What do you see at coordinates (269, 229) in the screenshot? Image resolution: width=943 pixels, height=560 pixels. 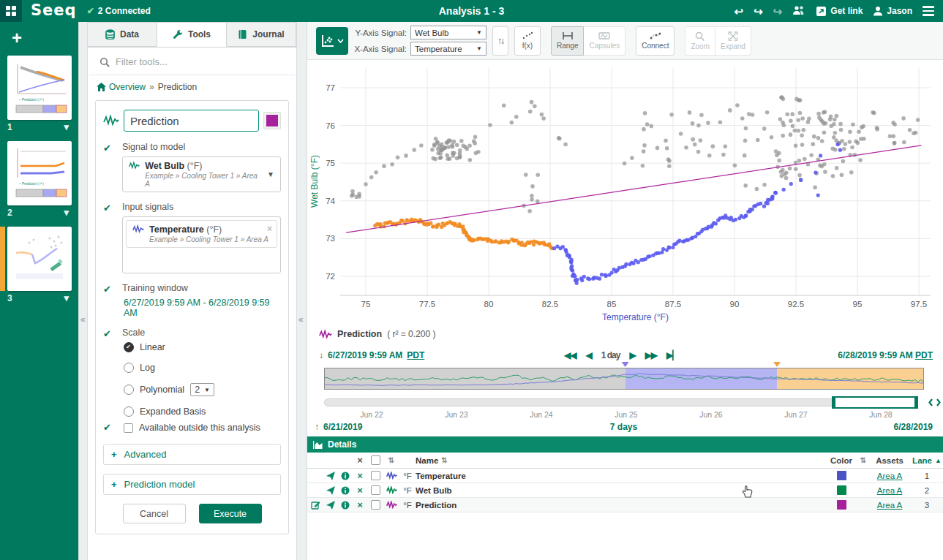 I see `remove-signal-icon: ×` at bounding box center [269, 229].